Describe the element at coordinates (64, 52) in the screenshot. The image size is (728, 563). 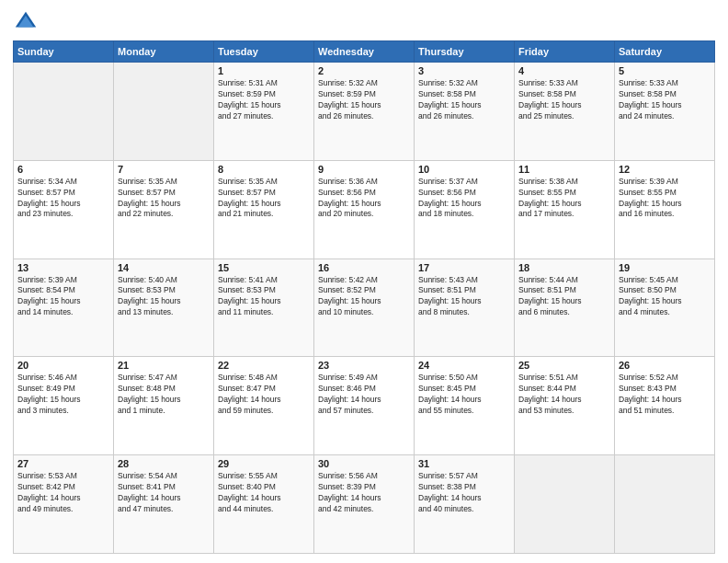
I see `header-sunday: Sunday` at that location.